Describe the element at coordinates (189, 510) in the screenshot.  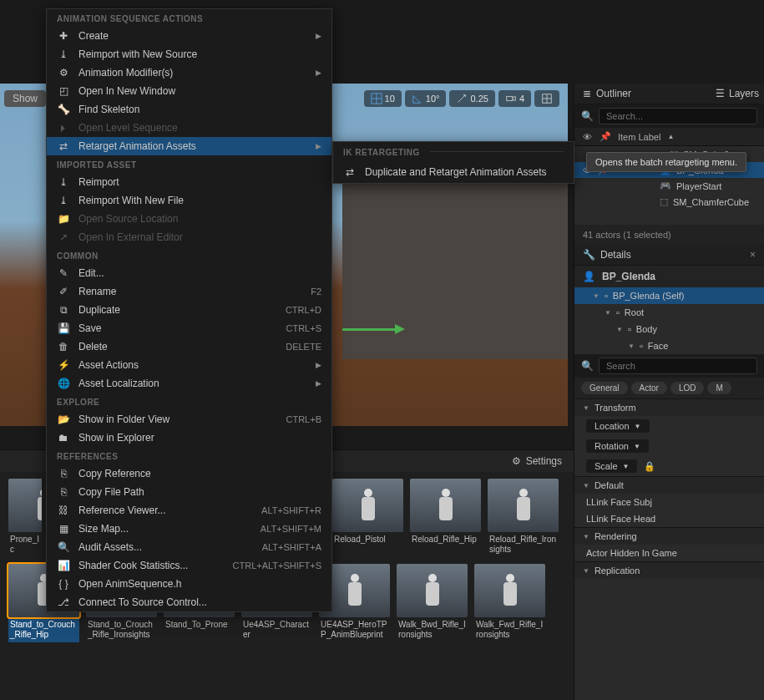
I see `menu-reference-viewer: ⛓ Reference Viewer... ALT+SHIFT+R` at that location.